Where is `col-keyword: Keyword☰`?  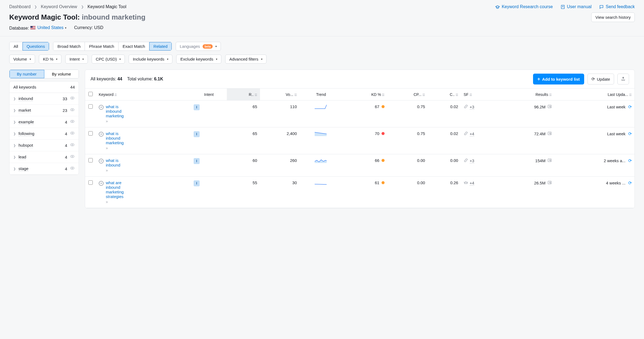 col-keyword: Keyword☰ is located at coordinates (144, 95).